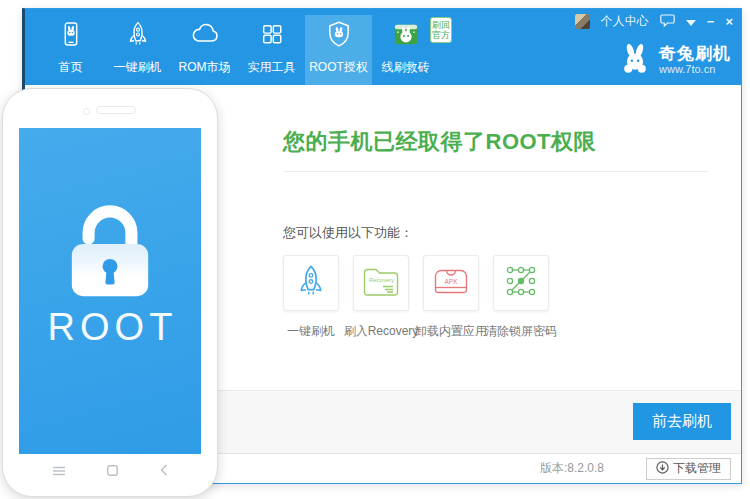 This screenshot has height=499, width=750. What do you see at coordinates (116, 110) in the screenshot?
I see `phone-speaker` at bounding box center [116, 110].